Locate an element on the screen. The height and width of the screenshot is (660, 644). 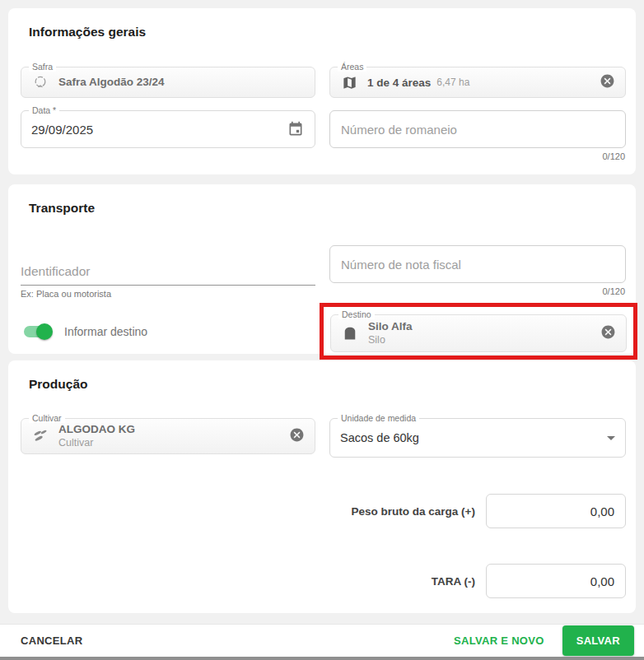
cotton-boll-icon is located at coordinates (40, 82).